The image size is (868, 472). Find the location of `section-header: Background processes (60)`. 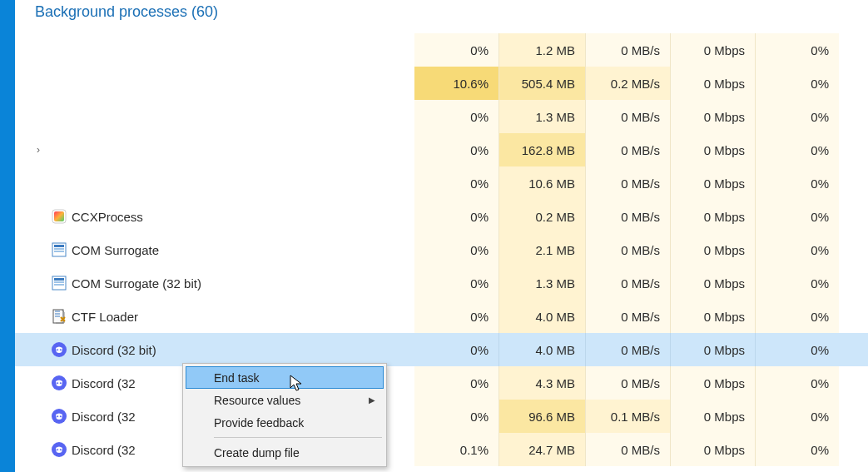

section-header: Background processes (60) is located at coordinates (441, 17).